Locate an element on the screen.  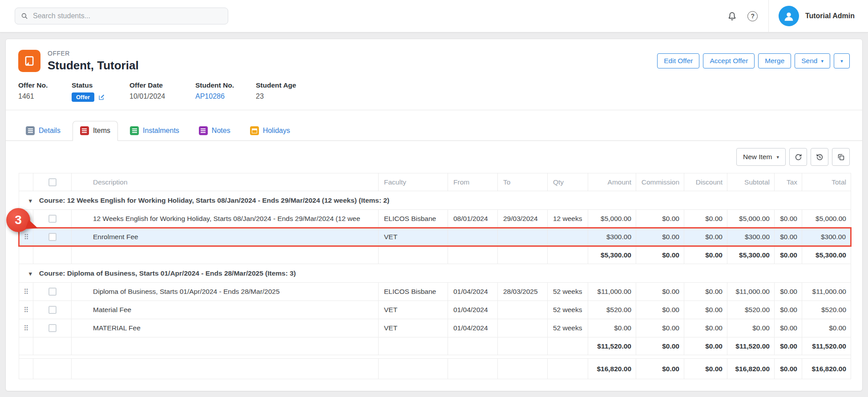
drag-cell: 3 ⠿ is located at coordinates (26, 237).